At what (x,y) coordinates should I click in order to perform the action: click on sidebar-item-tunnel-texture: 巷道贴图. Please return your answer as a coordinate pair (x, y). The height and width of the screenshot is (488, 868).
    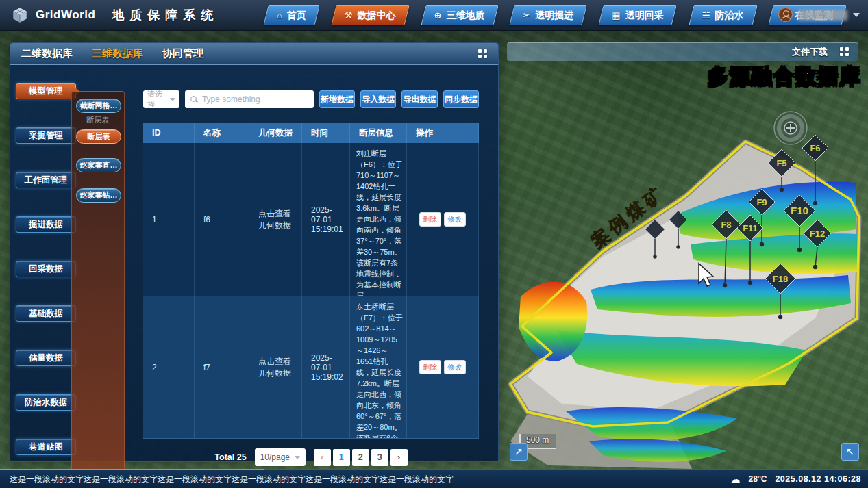
    Looking at the image, I should click on (46, 447).